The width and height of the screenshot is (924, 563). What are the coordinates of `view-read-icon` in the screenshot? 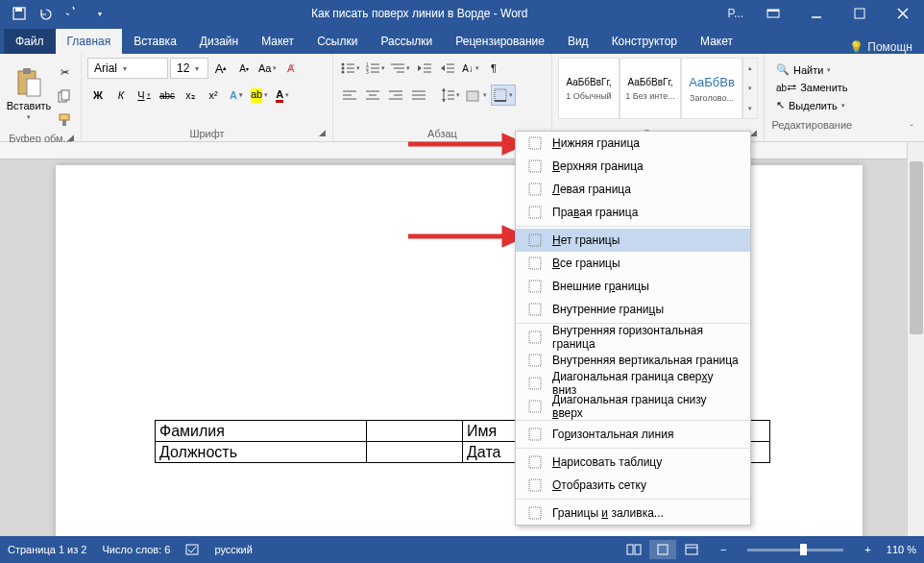 It's located at (634, 550).